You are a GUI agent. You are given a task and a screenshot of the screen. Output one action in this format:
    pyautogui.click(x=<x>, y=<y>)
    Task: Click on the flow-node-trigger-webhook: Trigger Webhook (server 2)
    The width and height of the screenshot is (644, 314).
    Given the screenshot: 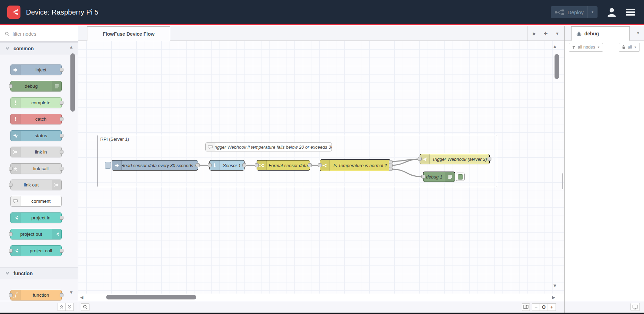 What is the action you would take?
    pyautogui.click(x=455, y=159)
    